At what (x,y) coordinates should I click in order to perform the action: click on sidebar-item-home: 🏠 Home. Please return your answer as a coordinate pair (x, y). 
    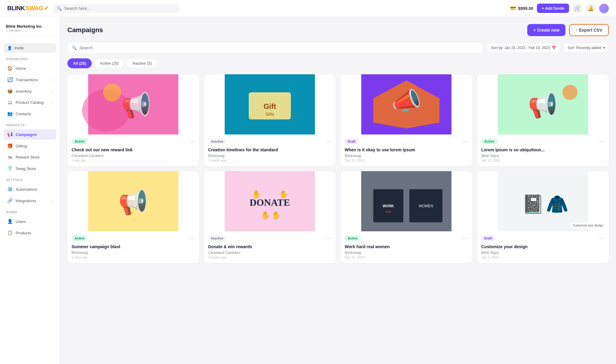
    Looking at the image, I should click on (30, 68).